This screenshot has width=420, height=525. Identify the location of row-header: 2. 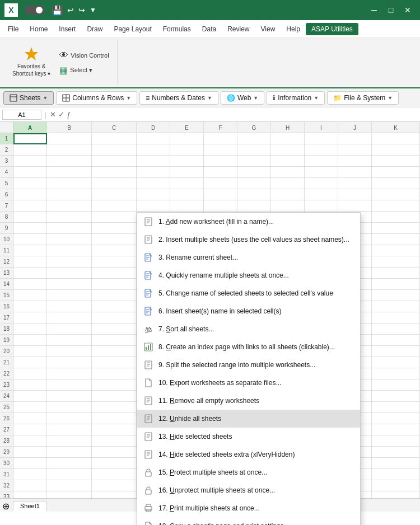
(7, 150).